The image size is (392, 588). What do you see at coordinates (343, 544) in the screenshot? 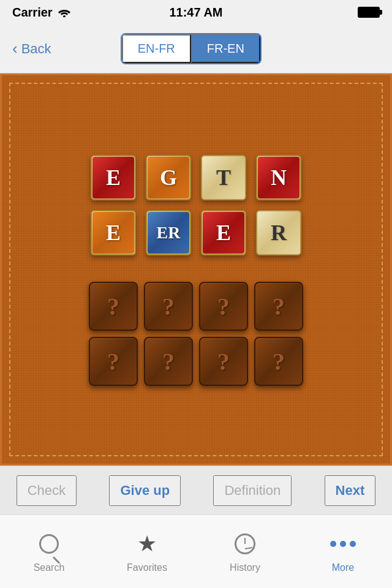
I see `more-tab-icon` at bounding box center [343, 544].